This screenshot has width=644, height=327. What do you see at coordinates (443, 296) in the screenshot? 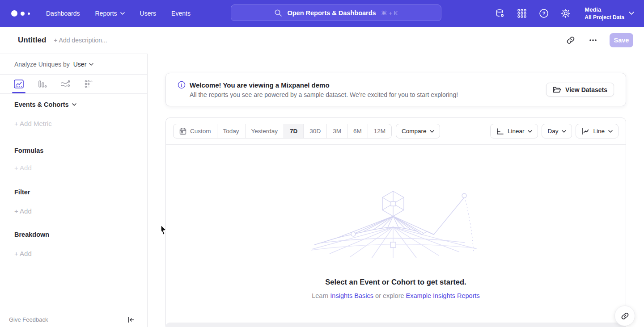
I see `example-insights-reports-link: Example Insights Reports` at bounding box center [443, 296].